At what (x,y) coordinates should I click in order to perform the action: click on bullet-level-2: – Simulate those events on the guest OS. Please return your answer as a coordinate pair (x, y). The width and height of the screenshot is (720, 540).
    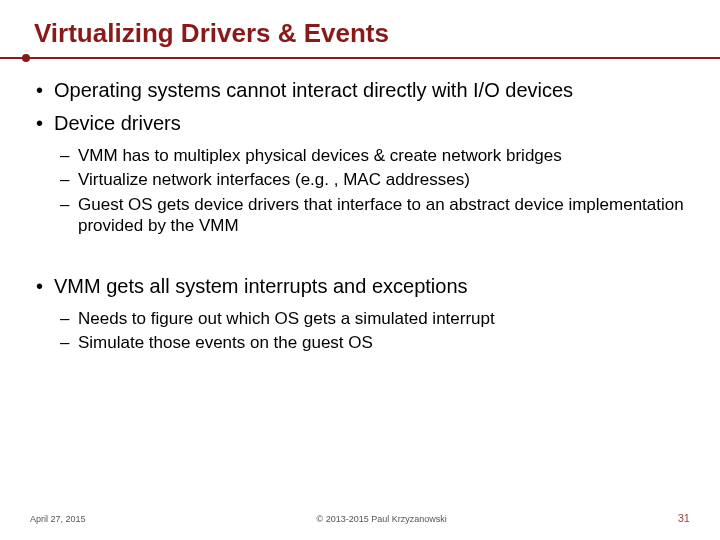
    Looking at the image, I should click on (375, 342).